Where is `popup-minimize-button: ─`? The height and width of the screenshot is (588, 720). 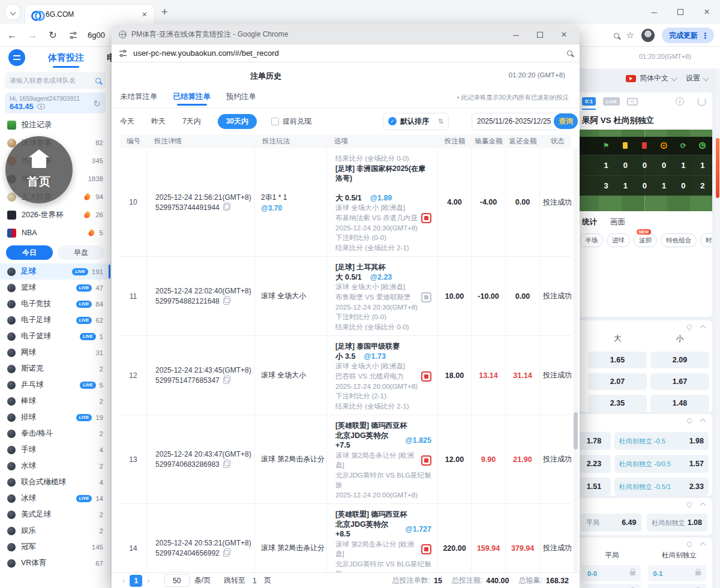
popup-minimize-button: ─ is located at coordinates (516, 35).